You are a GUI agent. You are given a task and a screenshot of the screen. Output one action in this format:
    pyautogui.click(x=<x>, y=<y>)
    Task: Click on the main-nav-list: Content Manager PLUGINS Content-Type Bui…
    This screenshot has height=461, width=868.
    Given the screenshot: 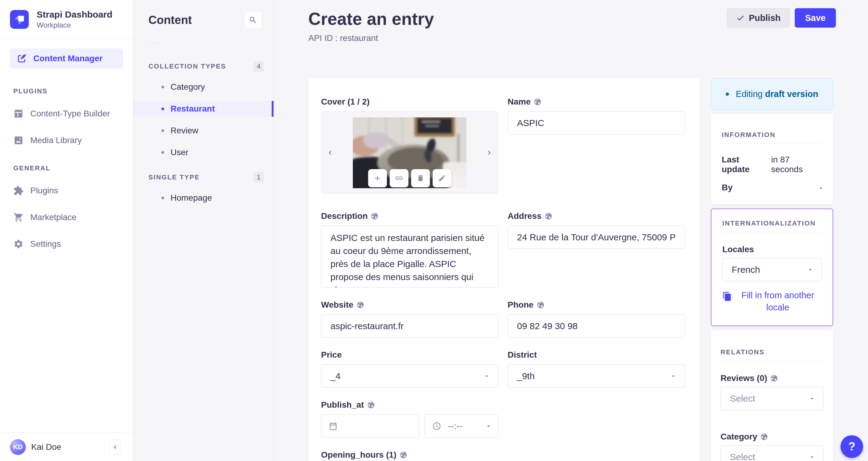 What is the action you would take?
    pyautogui.click(x=67, y=144)
    